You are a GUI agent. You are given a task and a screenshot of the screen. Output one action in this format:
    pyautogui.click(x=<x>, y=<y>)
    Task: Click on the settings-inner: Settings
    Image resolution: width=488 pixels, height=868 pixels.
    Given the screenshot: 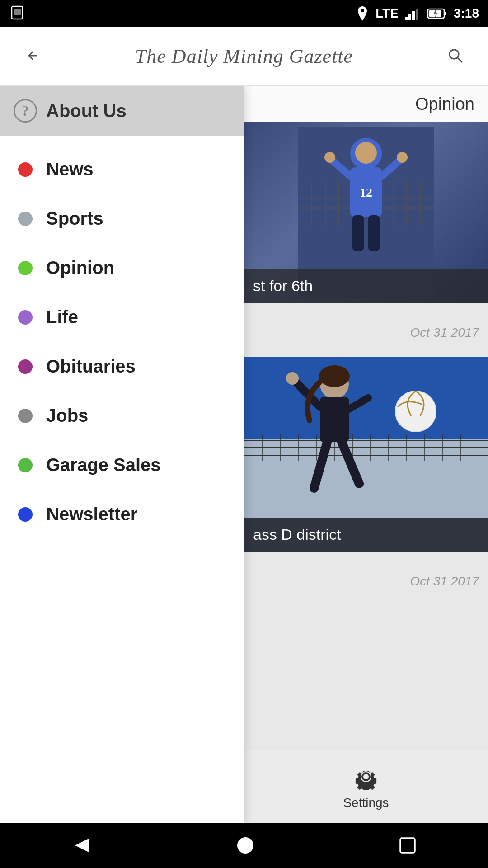 What is the action you would take?
    pyautogui.click(x=366, y=787)
    